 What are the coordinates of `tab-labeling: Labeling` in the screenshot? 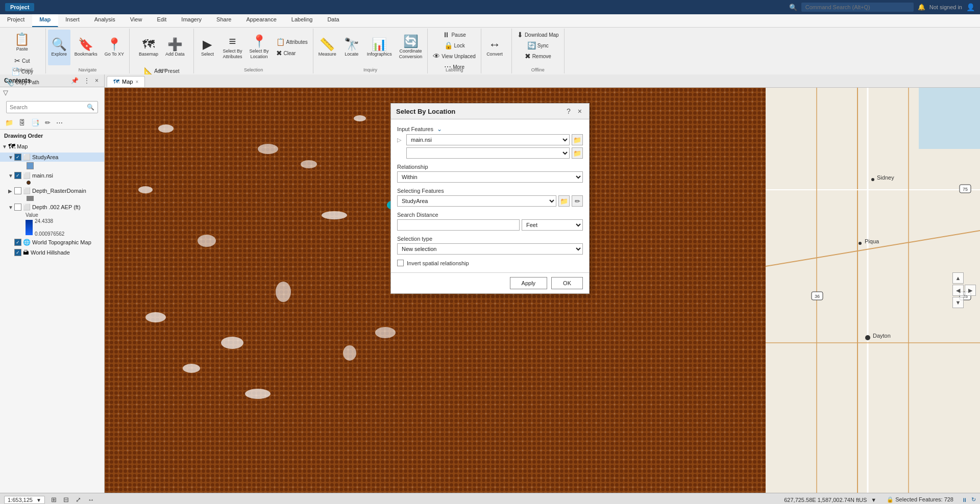 It's located at (302, 20).